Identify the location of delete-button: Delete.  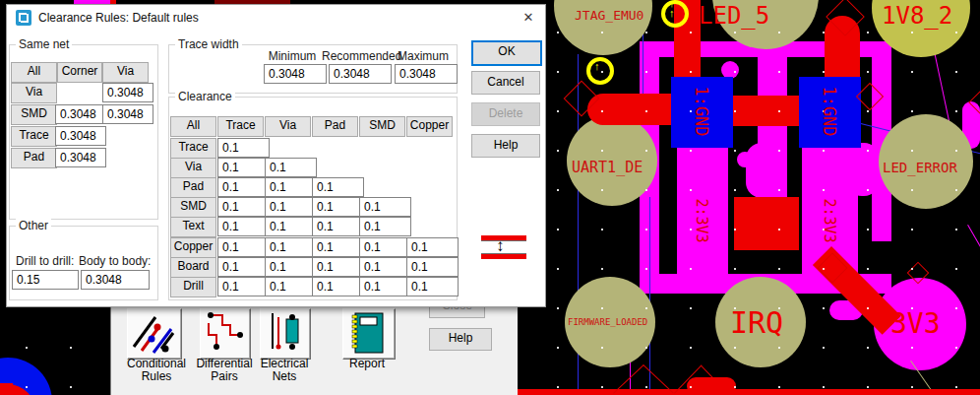
(506, 114).